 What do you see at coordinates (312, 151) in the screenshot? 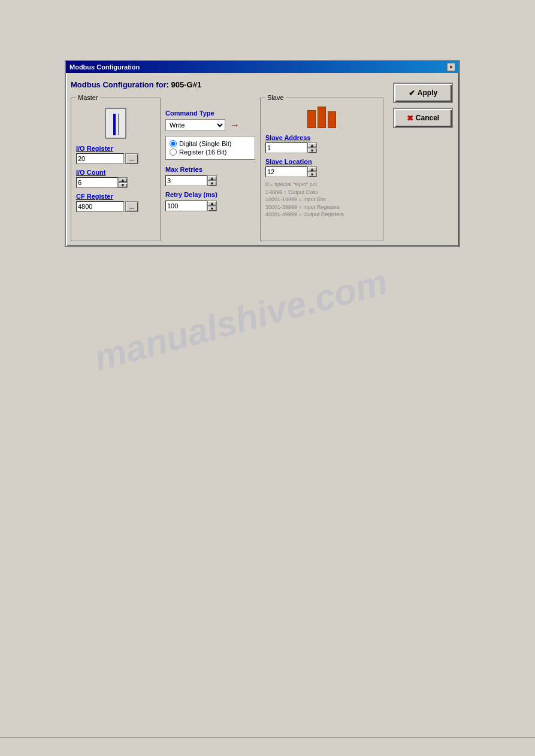
I see `slave-address-down-btn: ▼` at bounding box center [312, 151].